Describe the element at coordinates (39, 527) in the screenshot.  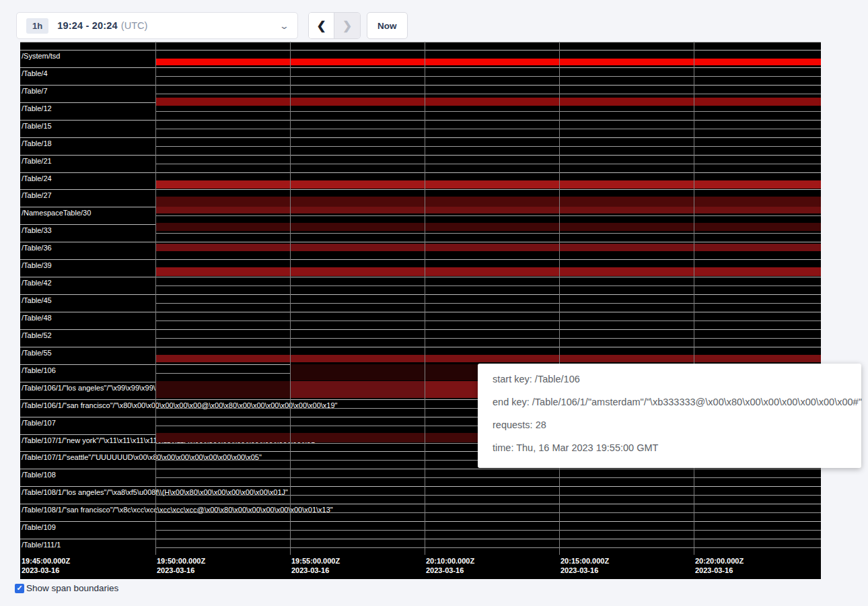
I see `row-label: /Table/109` at that location.